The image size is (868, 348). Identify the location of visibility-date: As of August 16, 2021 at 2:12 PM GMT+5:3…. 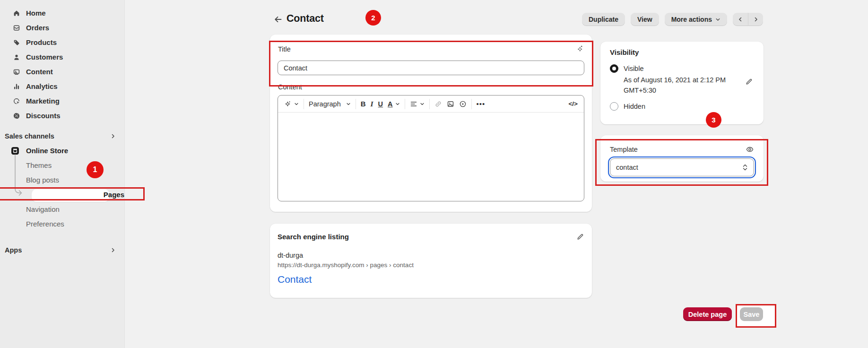
(680, 85).